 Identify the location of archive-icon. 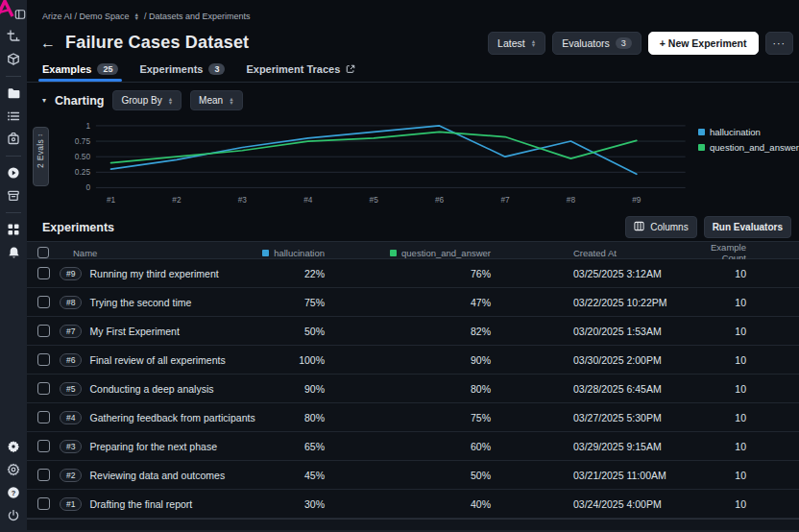
(13, 196).